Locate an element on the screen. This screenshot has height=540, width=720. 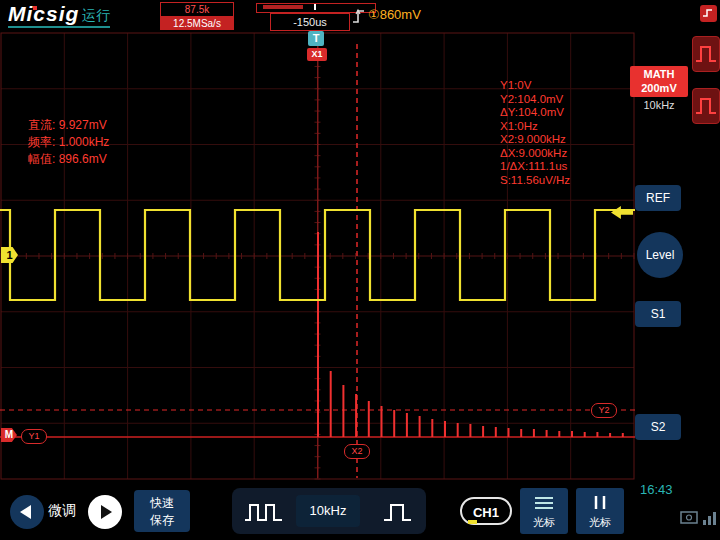
channel-color-tick is located at coordinates (472, 522).